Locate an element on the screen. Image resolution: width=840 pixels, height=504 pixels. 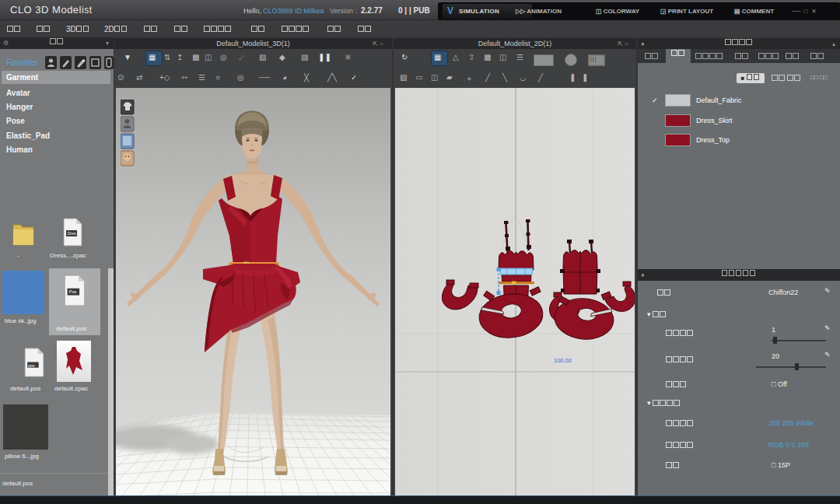
svg-text: 100.00 is located at coordinates (563, 361).